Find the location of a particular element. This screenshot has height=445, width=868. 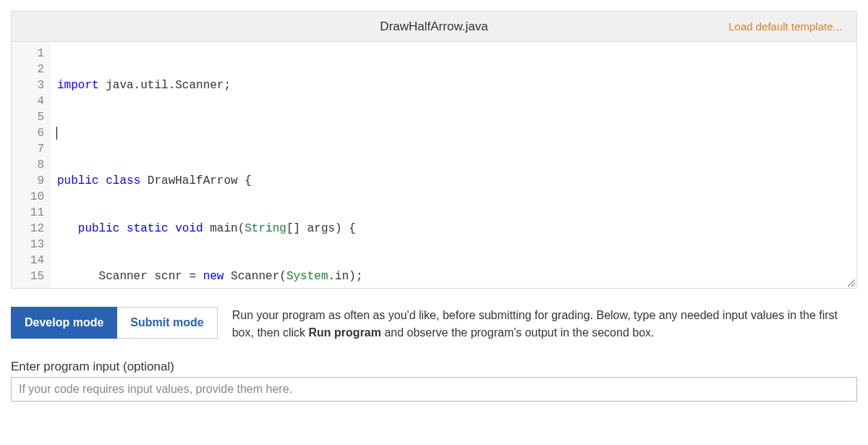

line-number: 3 is located at coordinates (32, 85).